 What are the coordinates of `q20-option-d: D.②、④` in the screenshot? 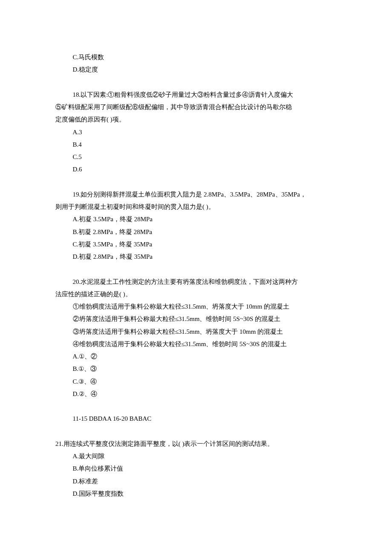 It's located at (196, 394).